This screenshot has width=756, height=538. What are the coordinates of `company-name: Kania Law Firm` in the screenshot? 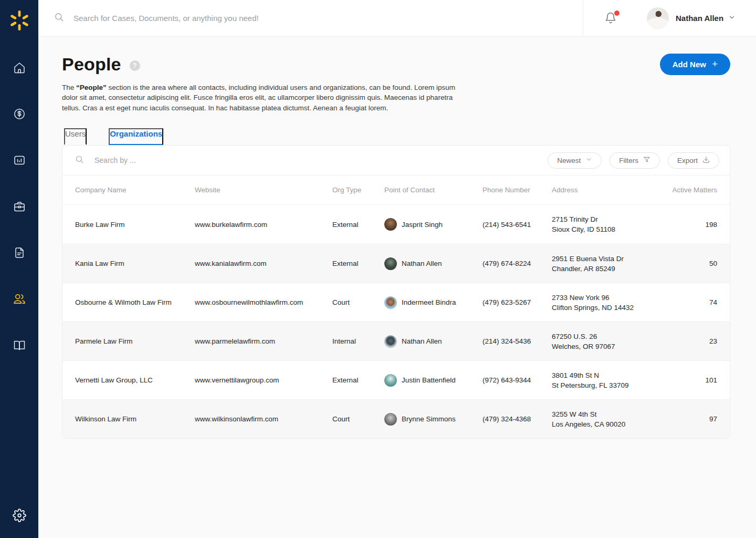 It's located at (135, 264).